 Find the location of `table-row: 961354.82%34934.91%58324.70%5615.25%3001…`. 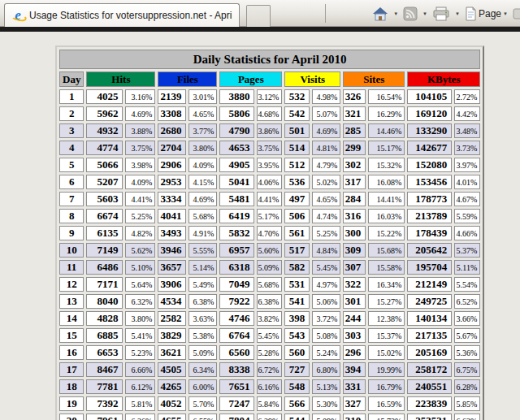

table-row: 961354.82%34934.91%58324.70%5615.25%3001… is located at coordinates (270, 233).